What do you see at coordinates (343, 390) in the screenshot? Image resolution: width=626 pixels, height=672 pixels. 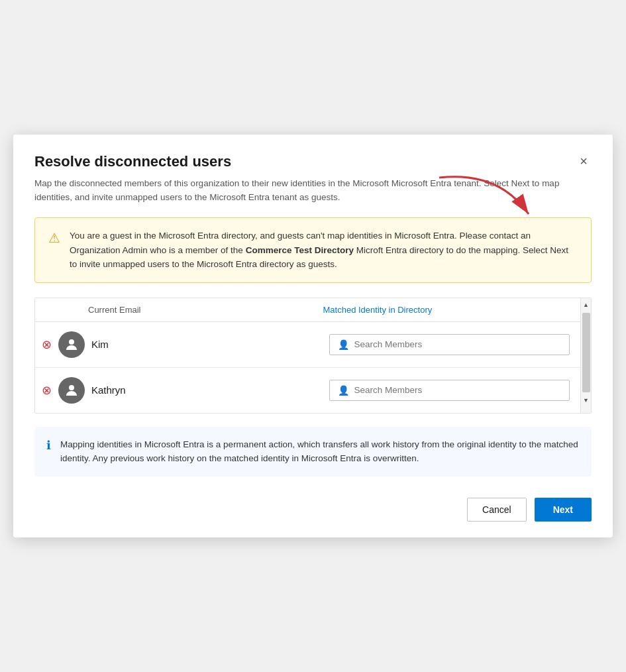 I see `search-icon-kathryn: 👤` at bounding box center [343, 390].